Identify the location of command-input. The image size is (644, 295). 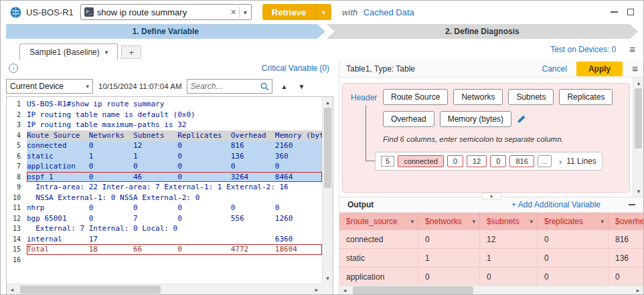
(163, 12).